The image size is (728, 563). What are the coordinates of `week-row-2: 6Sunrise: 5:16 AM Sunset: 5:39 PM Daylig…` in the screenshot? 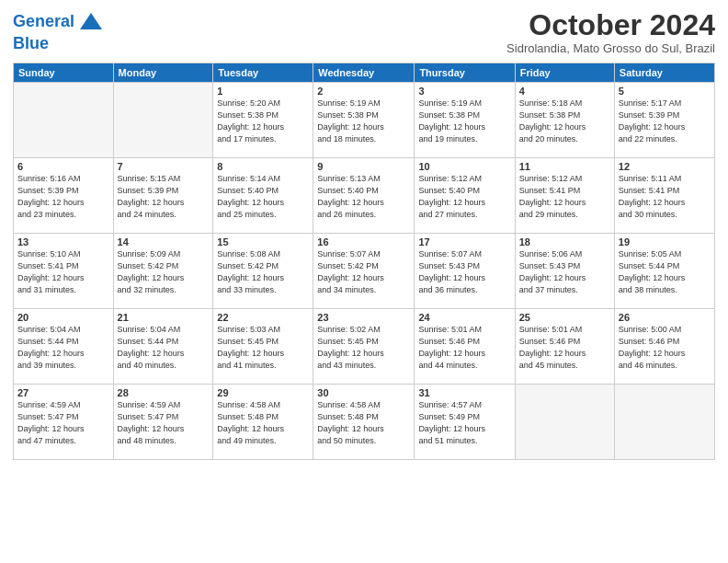 It's located at (364, 196).